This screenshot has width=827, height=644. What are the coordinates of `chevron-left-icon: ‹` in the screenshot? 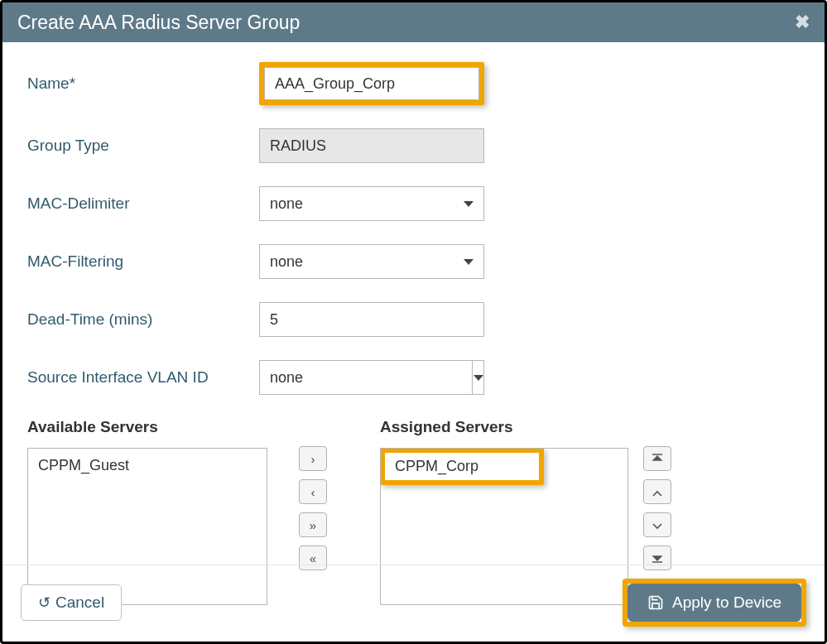 It's located at (313, 492).